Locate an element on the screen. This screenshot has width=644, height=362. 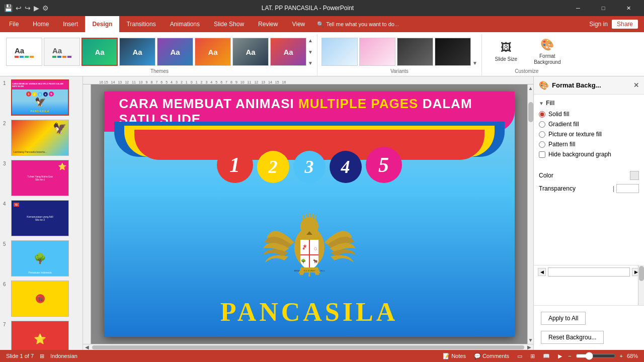
variants-expand: ▼ is located at coordinates (475, 63).